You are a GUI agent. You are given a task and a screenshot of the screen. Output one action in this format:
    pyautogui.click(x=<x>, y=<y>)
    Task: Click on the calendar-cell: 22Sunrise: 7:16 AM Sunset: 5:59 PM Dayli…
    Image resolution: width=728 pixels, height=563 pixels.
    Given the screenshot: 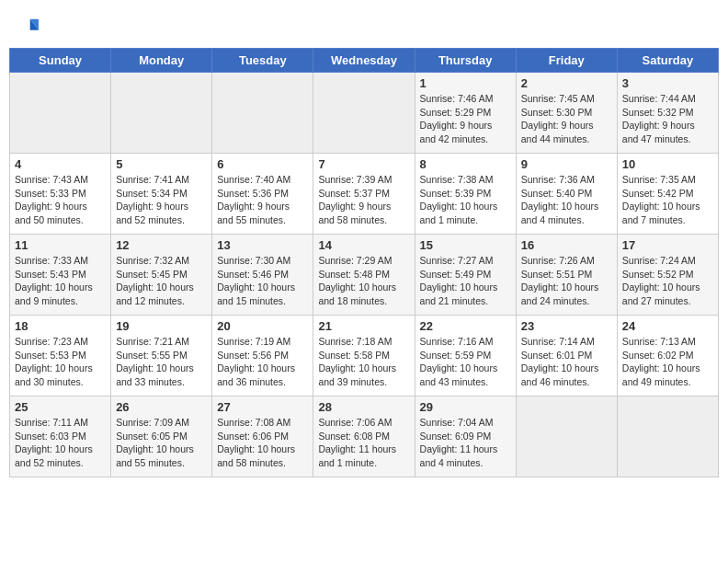 What is the action you would take?
    pyautogui.click(x=465, y=356)
    